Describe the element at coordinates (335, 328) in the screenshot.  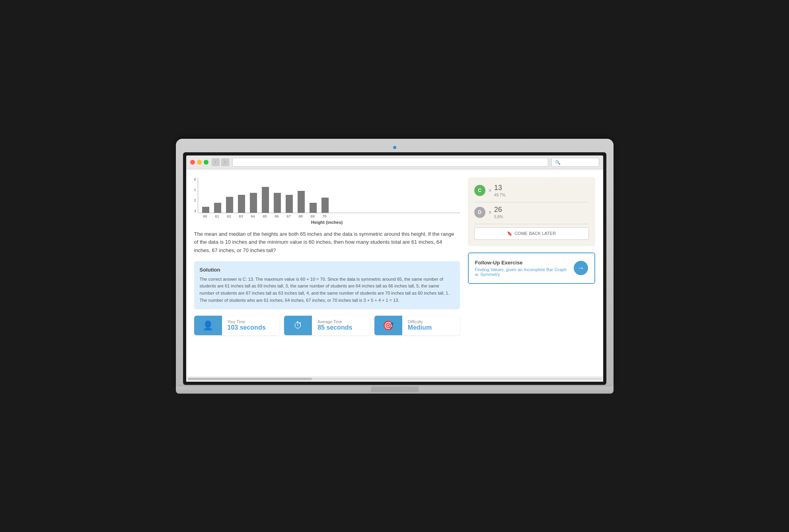
I see `average-time-value: 85 seconds` at that location.